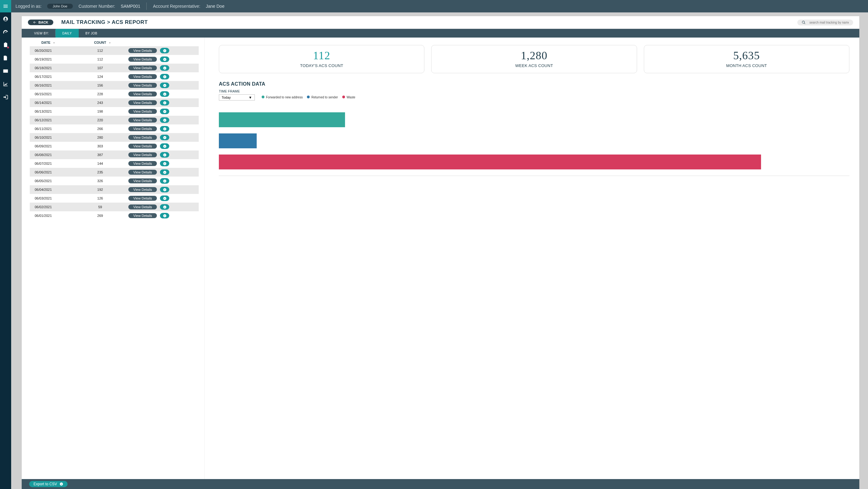 The height and width of the screenshot is (489, 868). Describe the element at coordinates (804, 23) in the screenshot. I see `search-icon` at that location.